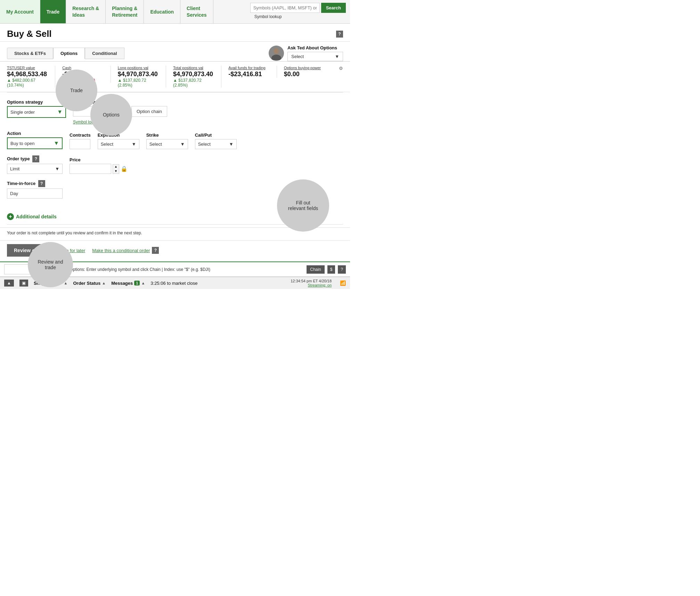 The image size is (700, 596). Describe the element at coordinates (35, 165) in the screenshot. I see `ordertype-group: Order type ? Limit ▼` at that location.